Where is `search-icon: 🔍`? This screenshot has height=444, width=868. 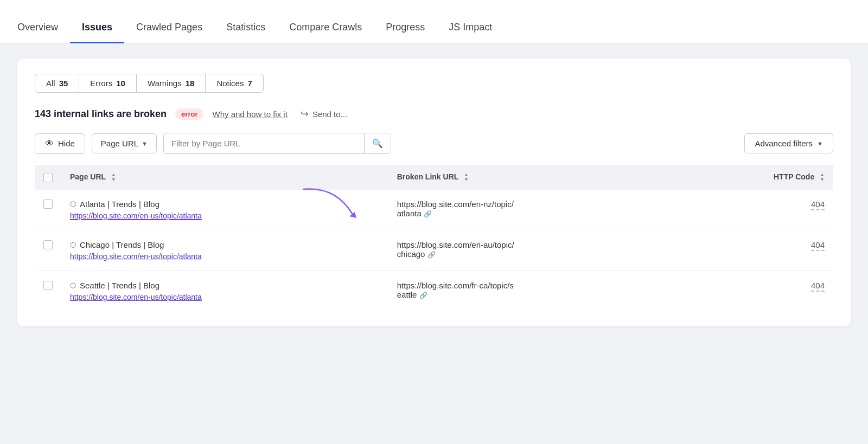
search-icon: 🔍 is located at coordinates (378, 143).